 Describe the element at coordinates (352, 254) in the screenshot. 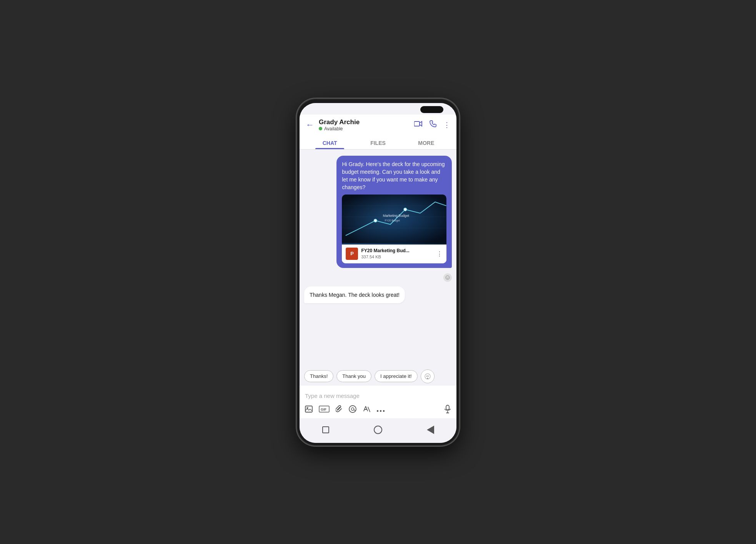

I see `powerpoint-icon: P` at that location.